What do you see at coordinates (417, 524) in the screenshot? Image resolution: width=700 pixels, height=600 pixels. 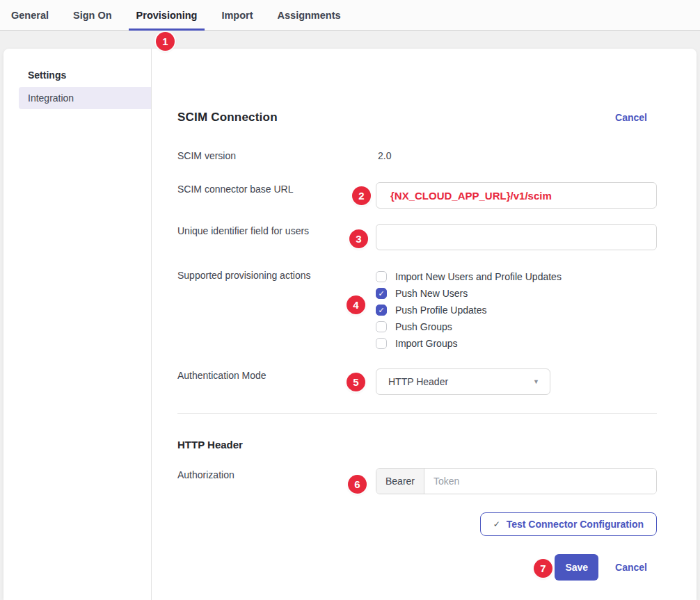 I see `test-connector-row: ✓ Test Connector Configuration` at bounding box center [417, 524].